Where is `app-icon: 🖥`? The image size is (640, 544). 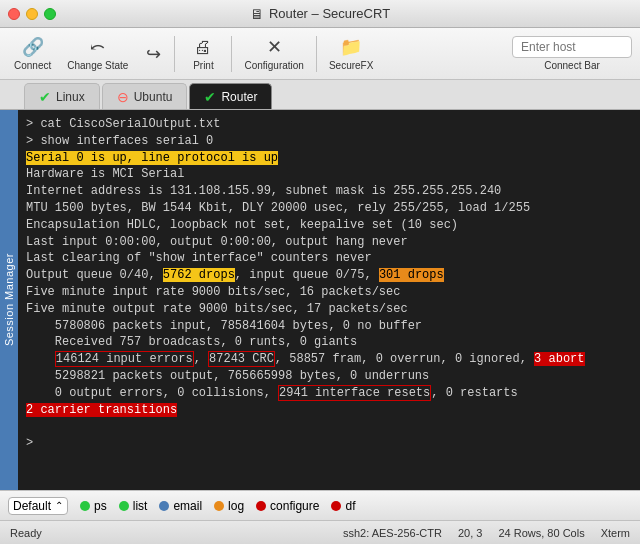
app-icon: 🖥 is located at coordinates (257, 14).